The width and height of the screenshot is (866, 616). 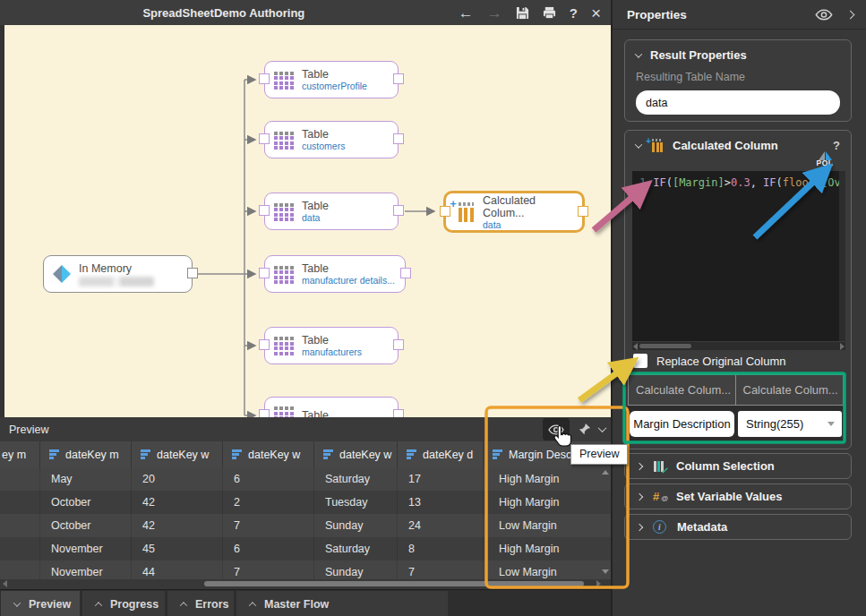 What do you see at coordinates (20, 502) in the screenshot?
I see `table-cell` at bounding box center [20, 502].